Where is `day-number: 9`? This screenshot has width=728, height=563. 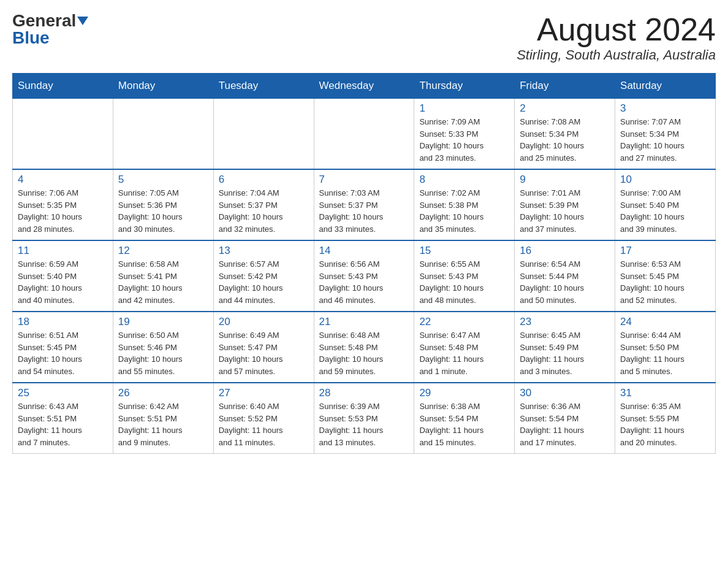
day-number: 9 is located at coordinates (565, 180).